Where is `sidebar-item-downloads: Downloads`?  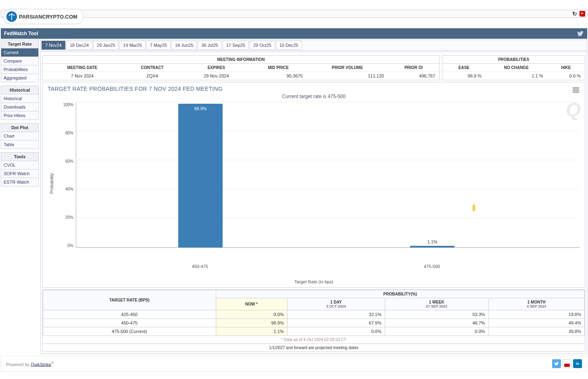 sidebar-item-downloads: Downloads is located at coordinates (20, 107).